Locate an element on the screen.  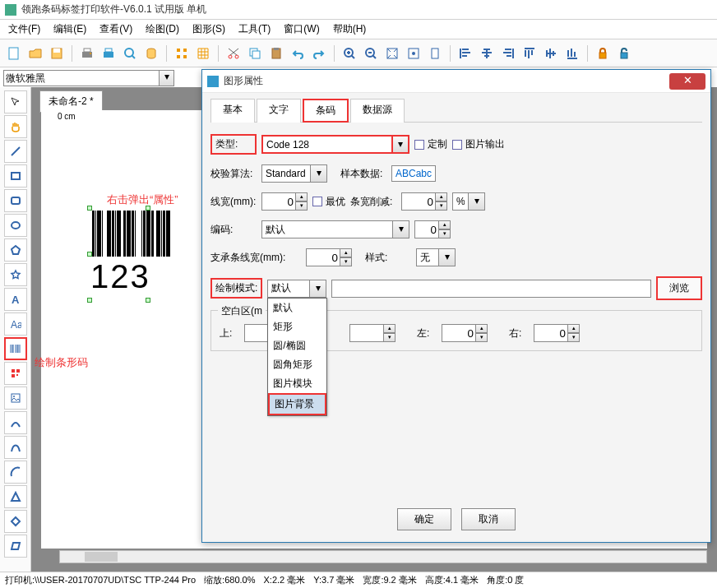
barcode-tool is located at coordinates (16, 349).